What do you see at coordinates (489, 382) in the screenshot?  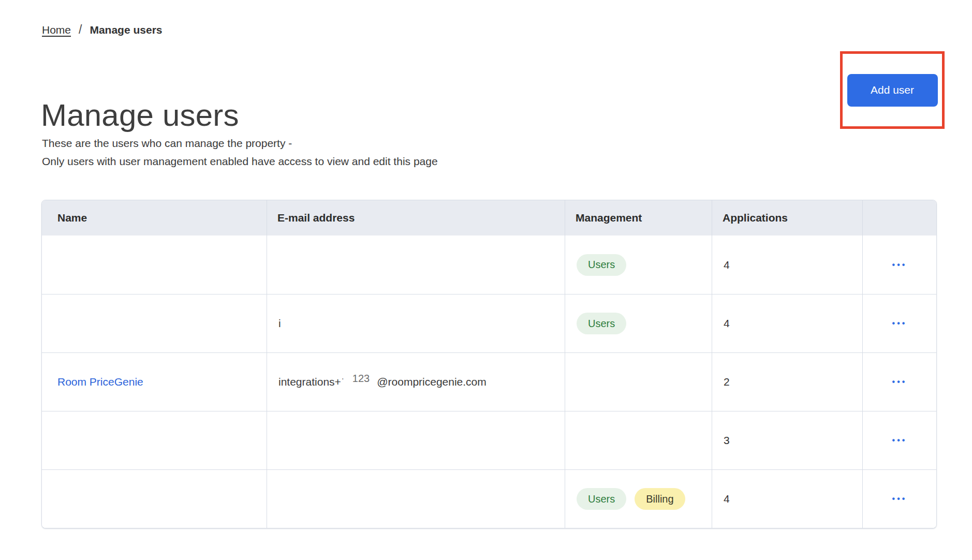 I see `table-row: Room PriceGenie integrations+·123@roompr…` at bounding box center [489, 382].